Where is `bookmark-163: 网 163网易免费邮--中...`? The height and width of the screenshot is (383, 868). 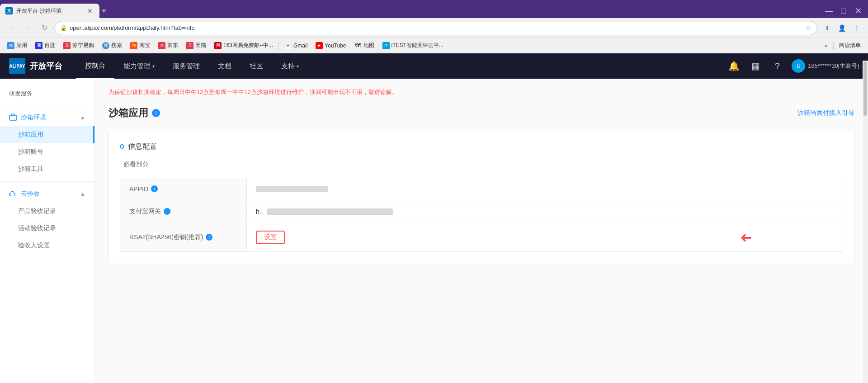
bookmark-163: 网 163网易免费邮--中... is located at coordinates (244, 45).